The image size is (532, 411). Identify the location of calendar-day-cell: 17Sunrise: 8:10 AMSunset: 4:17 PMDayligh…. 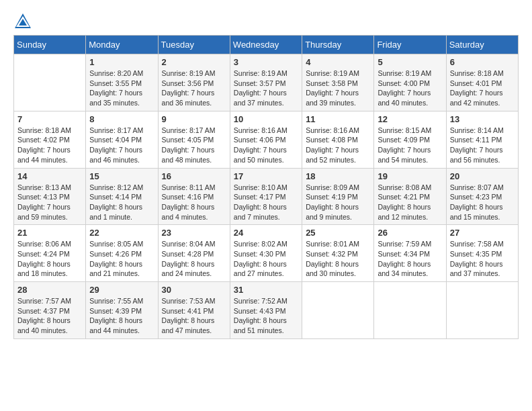
(266, 196).